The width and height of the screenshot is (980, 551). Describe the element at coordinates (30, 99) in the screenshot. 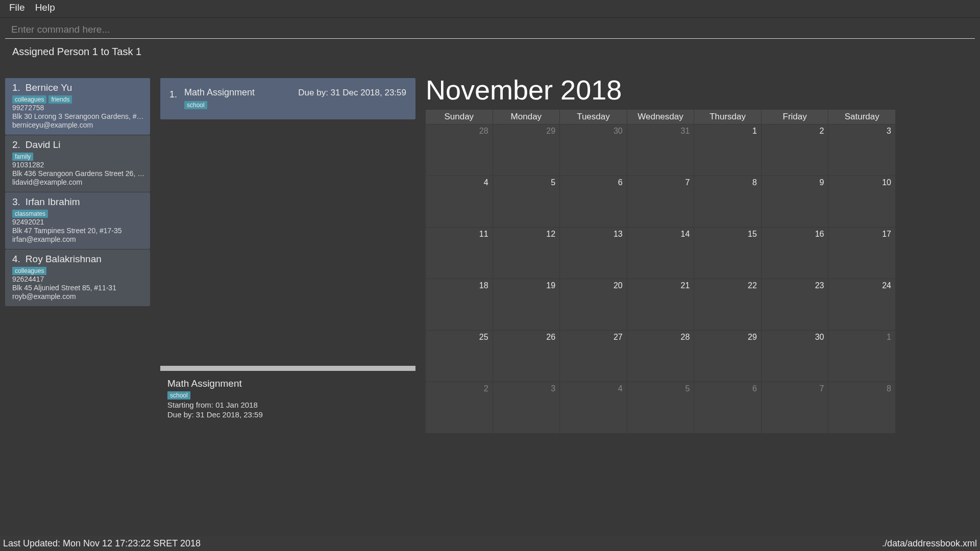

I see `tag: colleagues` at that location.